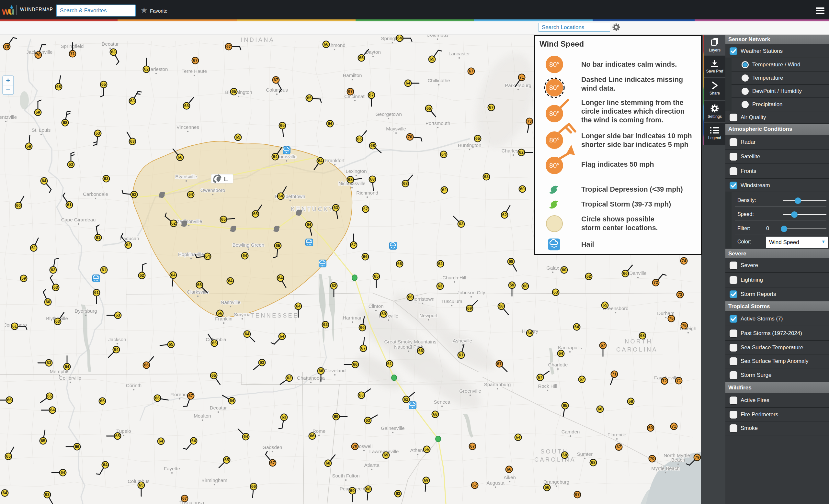 The image size is (829, 504). I want to click on svg-text: Rock Hill, so click(548, 386).